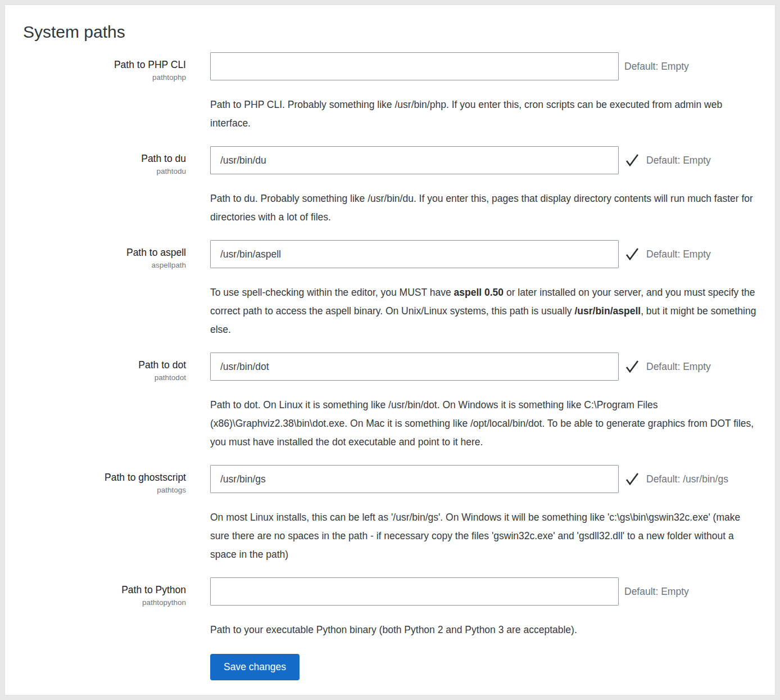 The height and width of the screenshot is (700, 780). Describe the element at coordinates (391, 92) in the screenshot. I see `setting-row: Path to PHP CLI pathtophp Default: Empty…` at that location.